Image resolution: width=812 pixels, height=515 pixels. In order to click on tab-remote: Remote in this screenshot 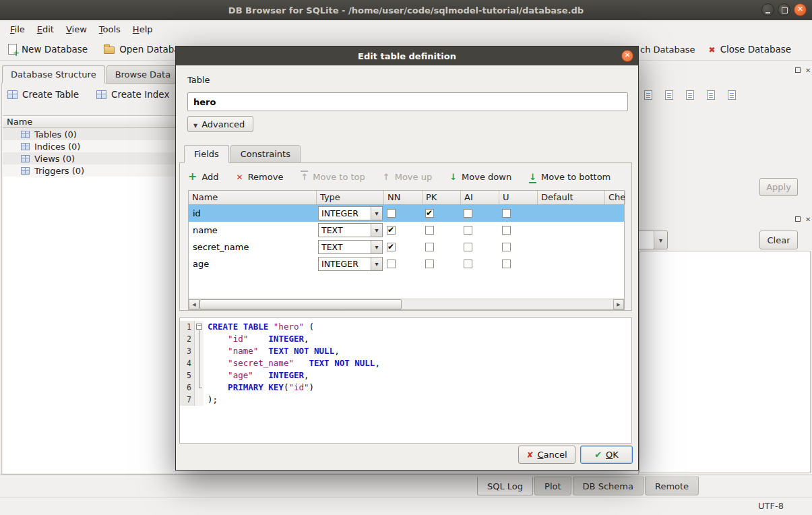, I will do `click(672, 486)`.